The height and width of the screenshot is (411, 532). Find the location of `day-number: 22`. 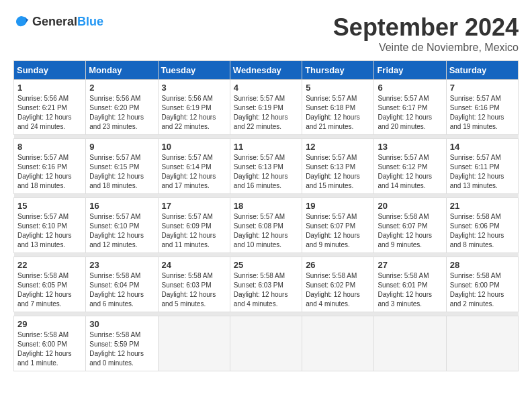

day-number: 22 is located at coordinates (50, 265).